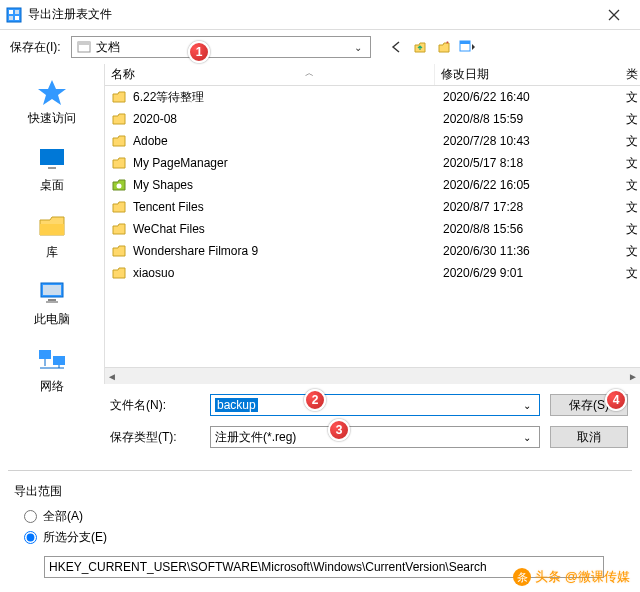 This screenshot has width=640, height=592. I want to click on badge-3: 3, so click(339, 430).